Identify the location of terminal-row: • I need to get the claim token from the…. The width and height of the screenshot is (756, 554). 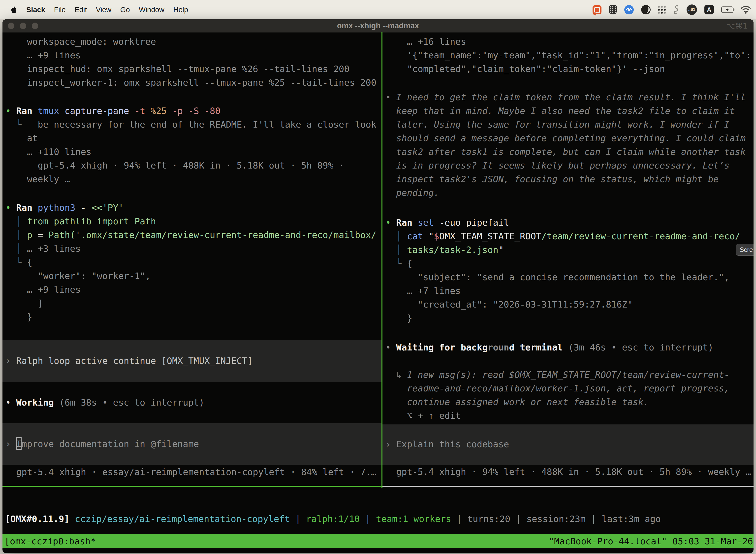
(568, 97).